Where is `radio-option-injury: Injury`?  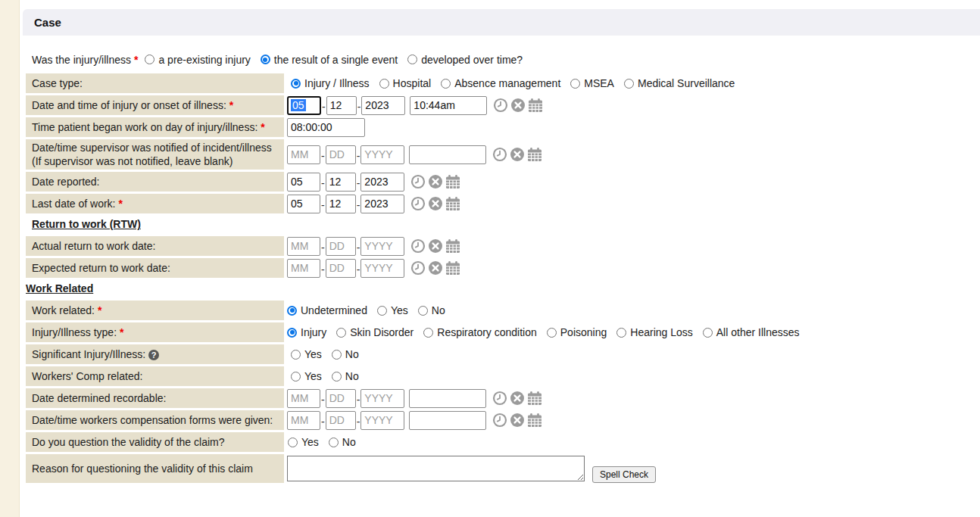
radio-option-injury: Injury is located at coordinates (307, 332).